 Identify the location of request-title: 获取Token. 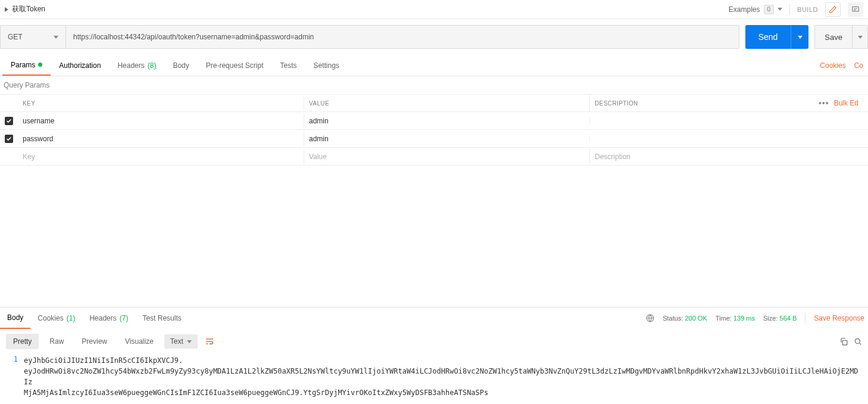
(29, 10).